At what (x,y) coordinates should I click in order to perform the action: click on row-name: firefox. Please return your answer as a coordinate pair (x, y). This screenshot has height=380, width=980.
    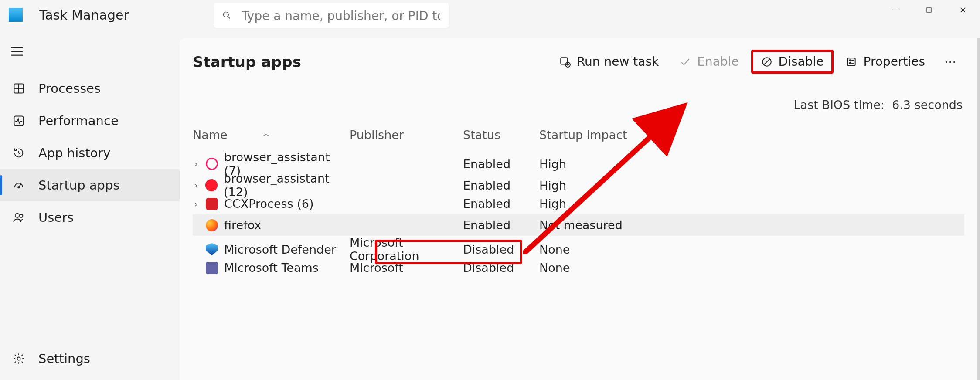
    Looking at the image, I should click on (242, 225).